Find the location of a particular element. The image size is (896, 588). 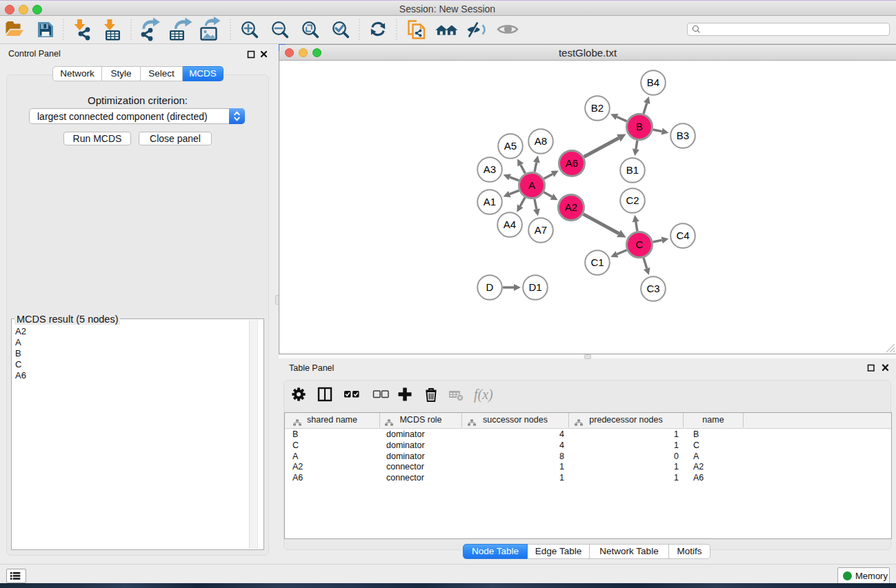

svg-text: f(x) is located at coordinates (484, 394).